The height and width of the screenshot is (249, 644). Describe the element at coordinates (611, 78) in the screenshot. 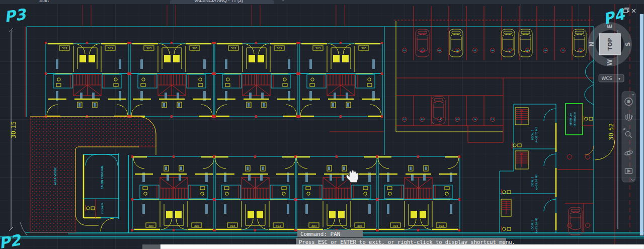

I see `wcs-dropdown: WCS ▾` at that location.